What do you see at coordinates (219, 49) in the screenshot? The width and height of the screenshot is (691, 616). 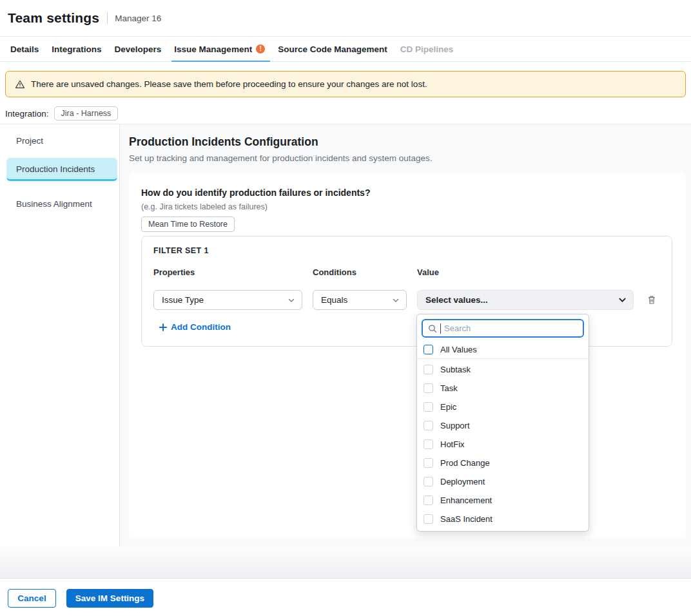 I see `tab-issue-management: Issue Management !` at bounding box center [219, 49].